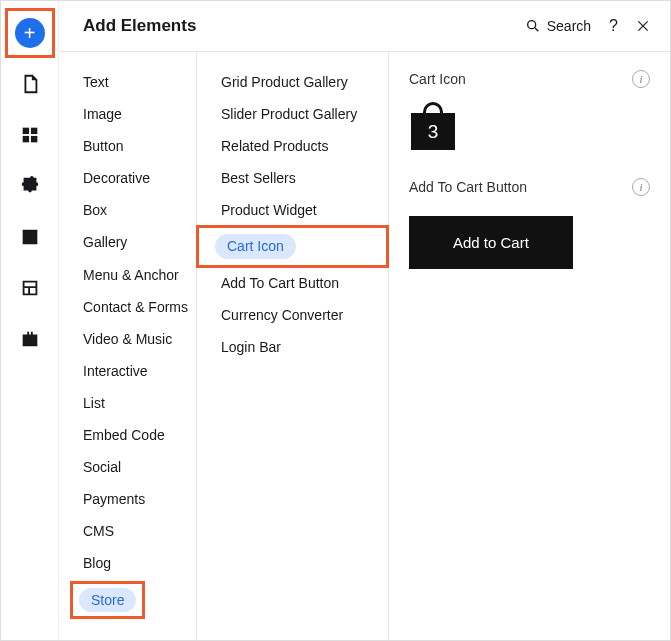 This screenshot has width=671, height=641. What do you see at coordinates (30, 288) in the screenshot?
I see `rail-content` at bounding box center [30, 288].